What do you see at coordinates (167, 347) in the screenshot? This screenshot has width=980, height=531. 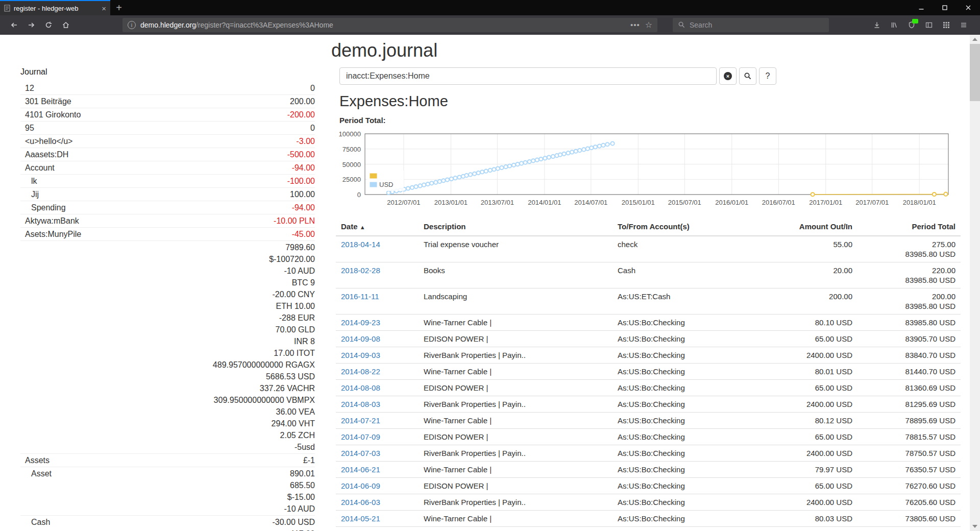 I see `sidebar-account-row: 7989.60$-100720.00-10 AUDBTC 9-20.00 CNY…` at bounding box center [167, 347].